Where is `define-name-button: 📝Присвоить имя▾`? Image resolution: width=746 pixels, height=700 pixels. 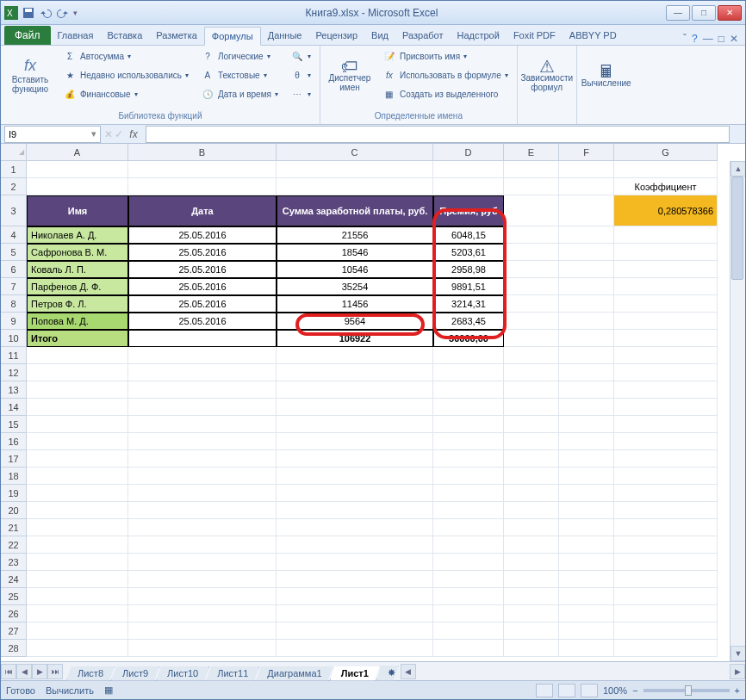
define-name-button: 📝Присвоить имя▾ is located at coordinates (445, 56).